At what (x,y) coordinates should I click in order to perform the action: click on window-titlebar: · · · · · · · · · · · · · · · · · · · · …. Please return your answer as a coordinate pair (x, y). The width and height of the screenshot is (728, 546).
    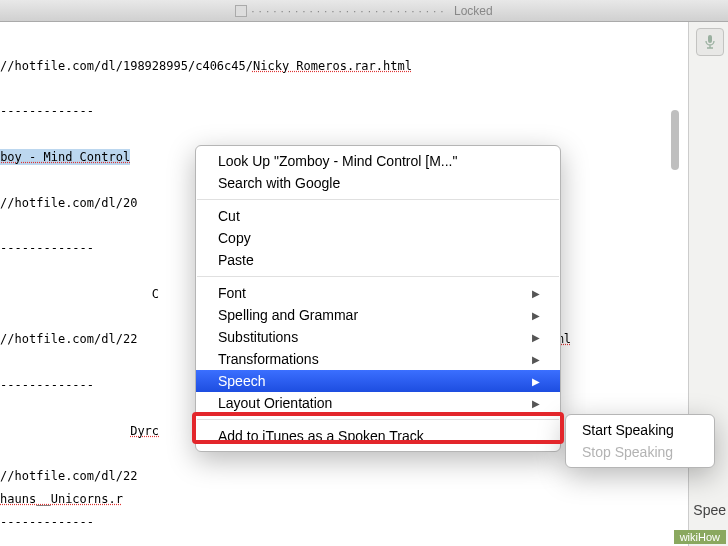
    Looking at the image, I should click on (364, 11).